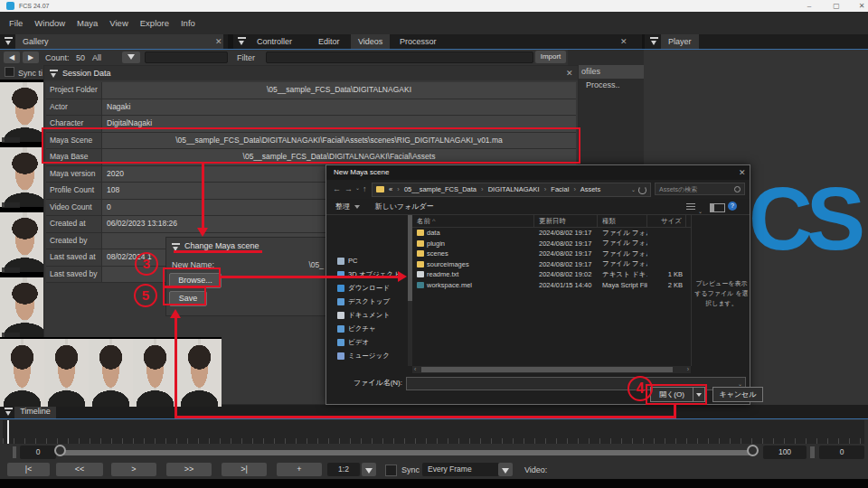 This screenshot has width=868, height=488. Describe the element at coordinates (391, 470) in the screenshot. I see `timeline-sync-checkbox` at that location.